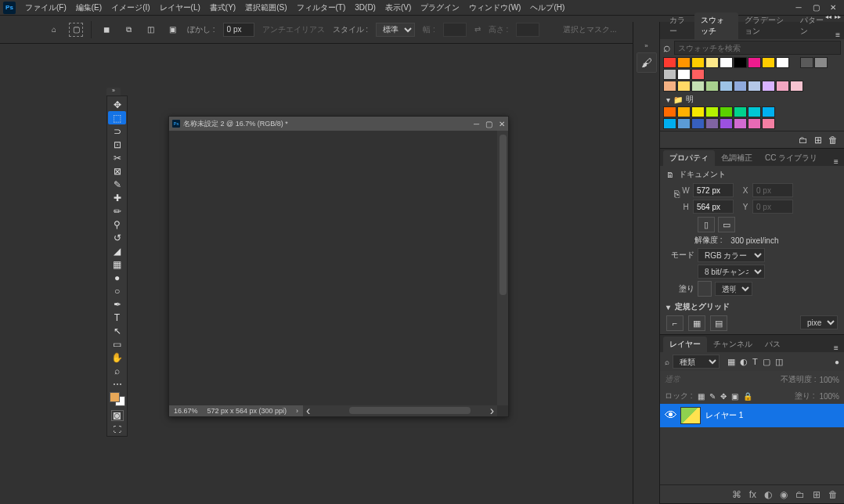 The height and width of the screenshot is (504, 844). What do you see at coordinates (222, 8) in the screenshot?
I see `menu-type: 書式(Y)` at bounding box center [222, 8].